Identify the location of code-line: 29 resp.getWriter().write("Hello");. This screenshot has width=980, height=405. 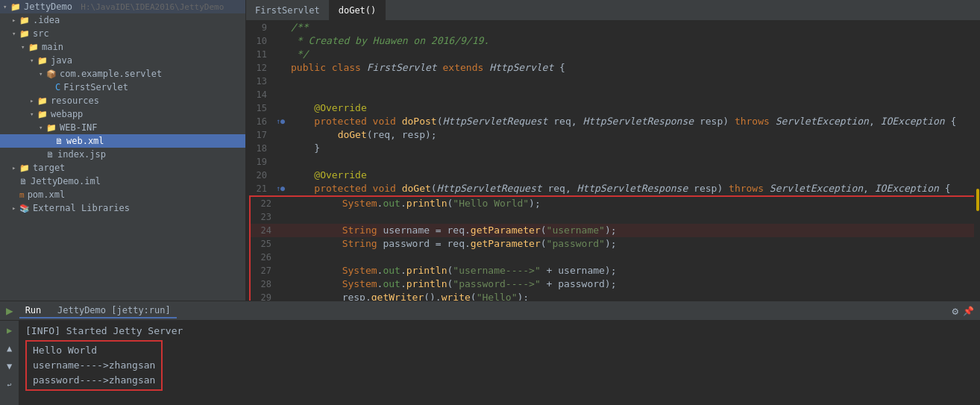
(613, 295).